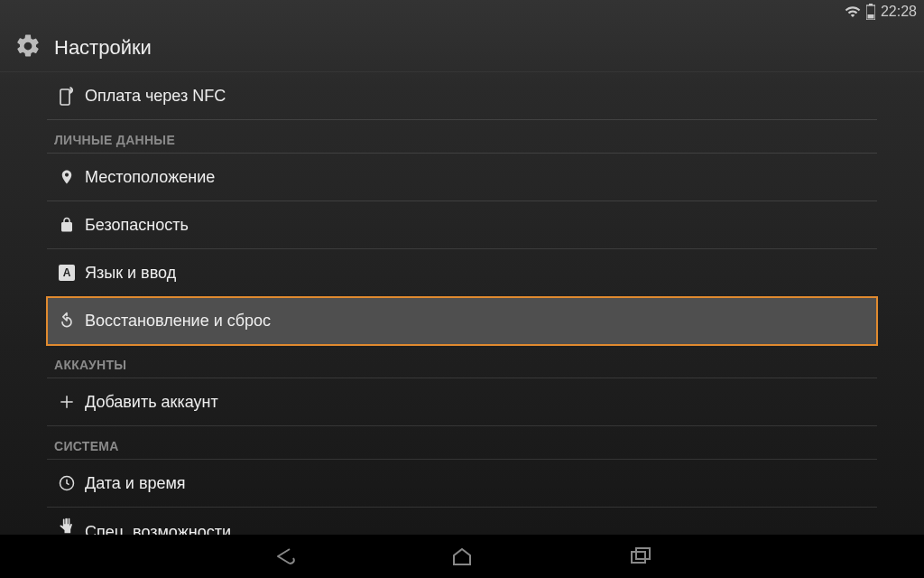  What do you see at coordinates (152, 403) in the screenshot?
I see `settings-item-label: Добавить аккаунт` at bounding box center [152, 403].